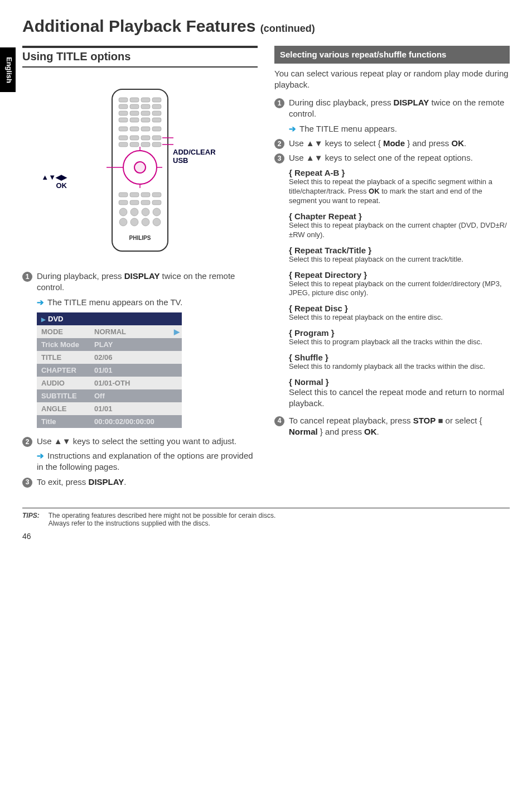 Image resolution: width=532 pixels, height=799 pixels. What do you see at coordinates (109, 422) in the screenshot?
I see `table-row: Title00:00:02/00:00:00` at bounding box center [109, 422].